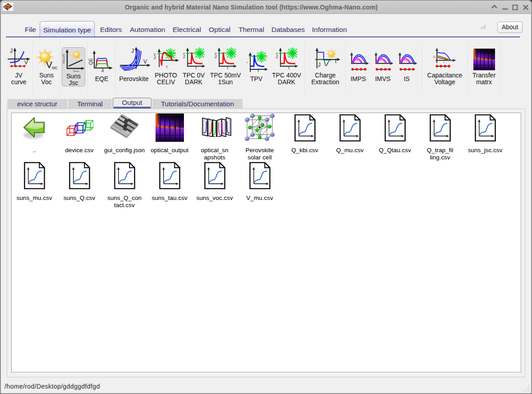 The width and height of the screenshot is (532, 394). What do you see at coordinates (91, 61) in the screenshot?
I see `svg-text: QE` at bounding box center [91, 61].